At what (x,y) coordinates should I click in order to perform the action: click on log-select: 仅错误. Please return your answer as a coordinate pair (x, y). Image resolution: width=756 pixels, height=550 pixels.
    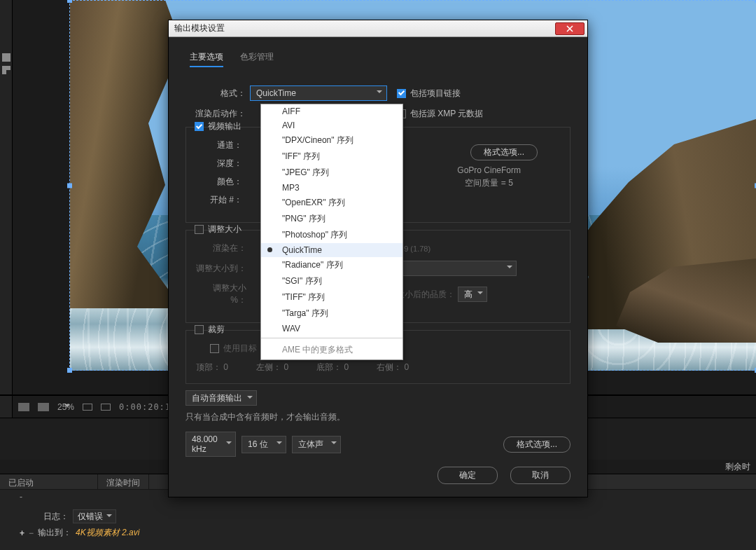
    Looking at the image, I should click on (94, 517).